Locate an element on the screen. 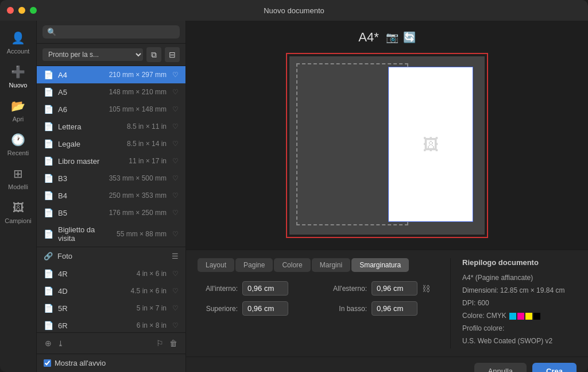 Image resolution: width=588 pixels, height=372 pixels. doc-item: 📄A5148 mm × 210 mm♡ is located at coordinates (111, 92).